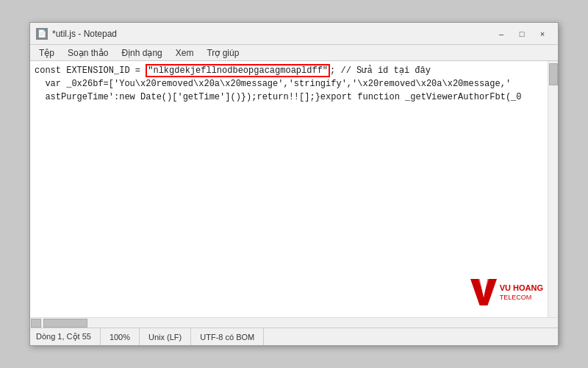 The image size is (588, 368). Describe the element at coordinates (294, 322) in the screenshot. I see `horizontal-scrollbar` at that location.